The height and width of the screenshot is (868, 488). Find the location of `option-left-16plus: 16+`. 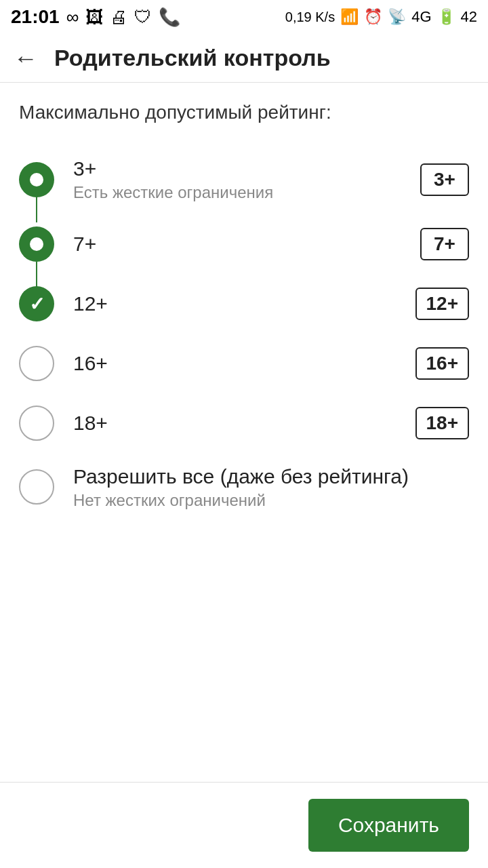

option-left-16plus: 16+ is located at coordinates (64, 363).